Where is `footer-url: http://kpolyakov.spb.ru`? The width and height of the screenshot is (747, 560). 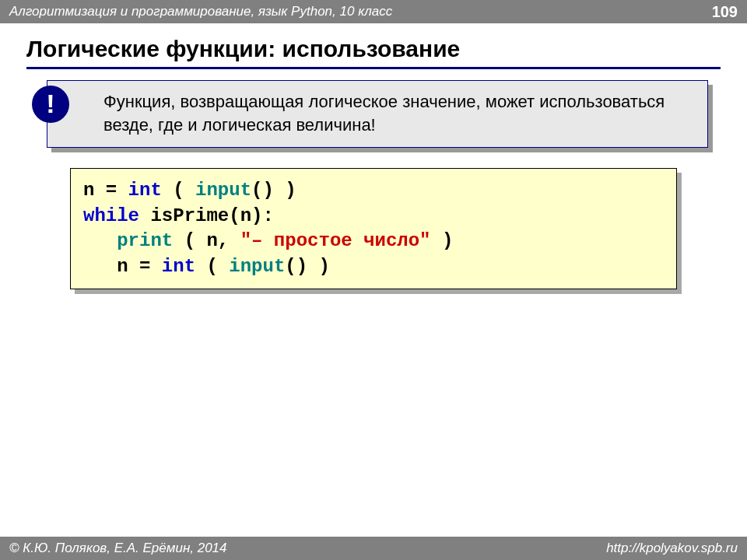
footer-url: http://kpolyakov.spb.ru is located at coordinates (672, 548).